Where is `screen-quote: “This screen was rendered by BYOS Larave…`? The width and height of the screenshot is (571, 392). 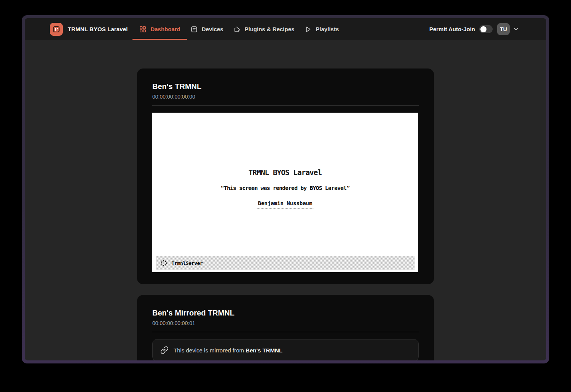
screen-quote: “This screen was rendered by BYOS Larave… is located at coordinates (285, 188).